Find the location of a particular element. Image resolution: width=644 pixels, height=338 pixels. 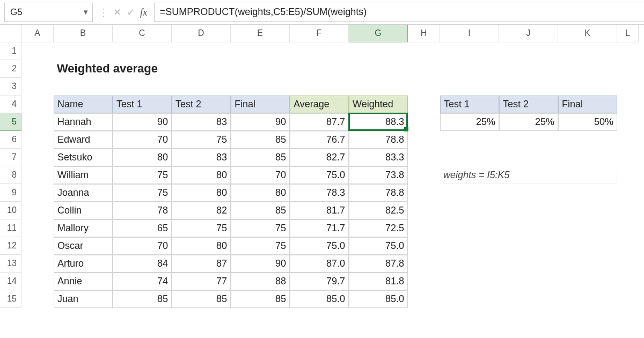

row-header-14: 14 is located at coordinates (11, 281).